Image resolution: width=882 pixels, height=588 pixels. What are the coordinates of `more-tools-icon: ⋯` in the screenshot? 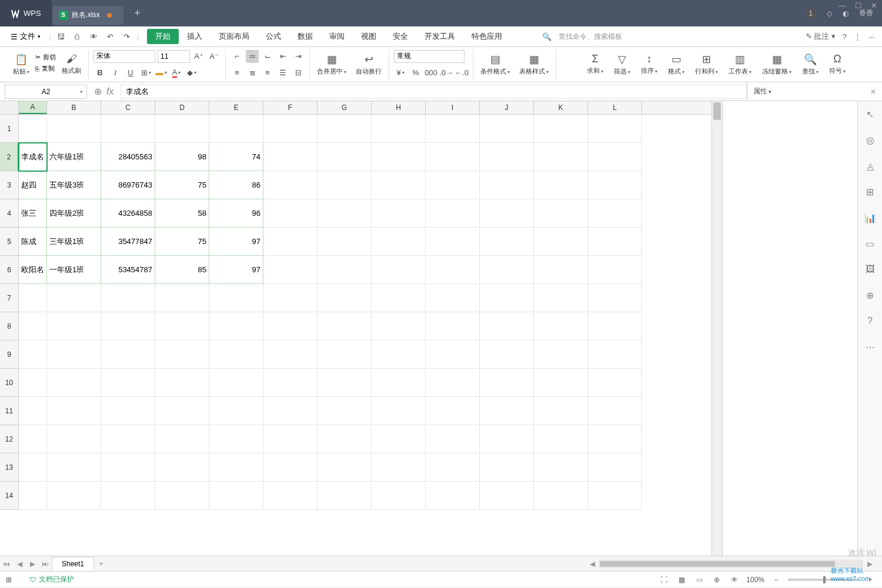 It's located at (870, 347).